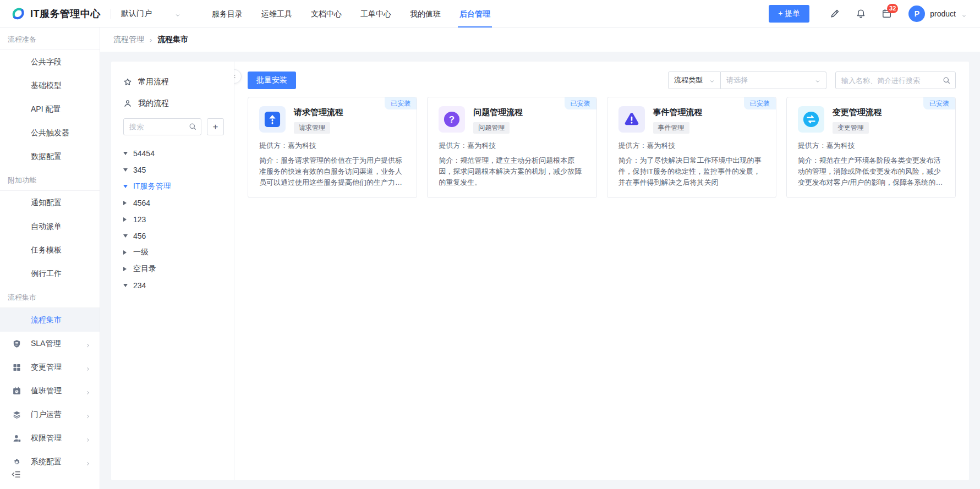 The width and height of the screenshot is (980, 489). What do you see at coordinates (227, 14) in the screenshot?
I see `nav-item-0: 服务目录` at bounding box center [227, 14].